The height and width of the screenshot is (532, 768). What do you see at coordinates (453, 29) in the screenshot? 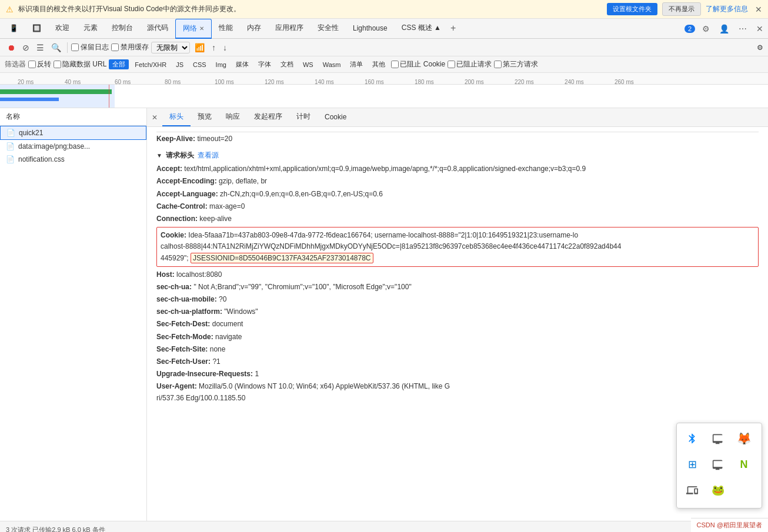
I see `tab-add-icon: +` at bounding box center [453, 29].